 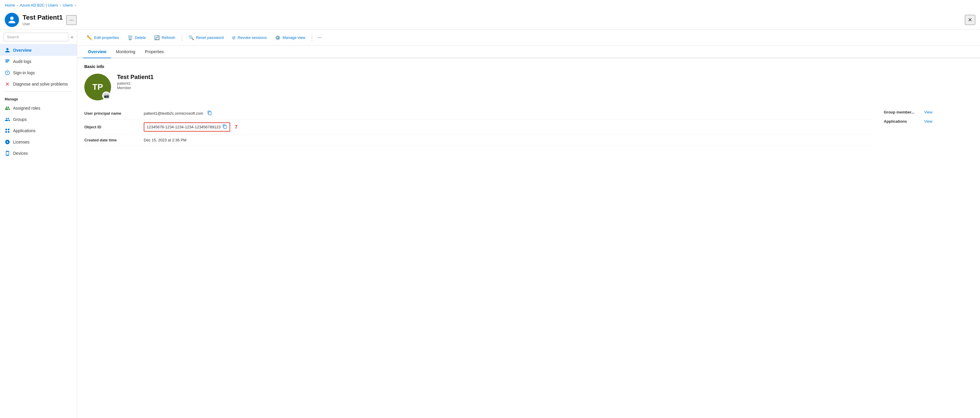 I want to click on tab-overview: Overview, so click(x=97, y=52).